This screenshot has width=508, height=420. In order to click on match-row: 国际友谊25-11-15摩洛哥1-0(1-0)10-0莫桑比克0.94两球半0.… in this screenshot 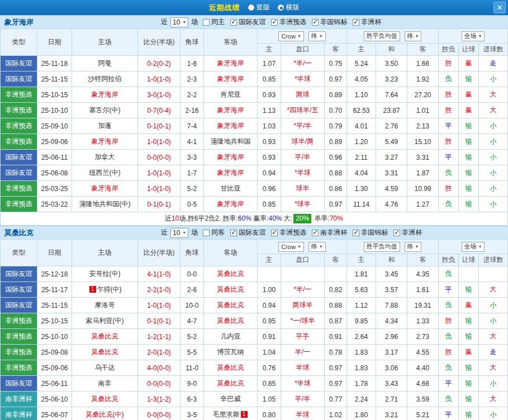, I will do `click(254, 306)`.